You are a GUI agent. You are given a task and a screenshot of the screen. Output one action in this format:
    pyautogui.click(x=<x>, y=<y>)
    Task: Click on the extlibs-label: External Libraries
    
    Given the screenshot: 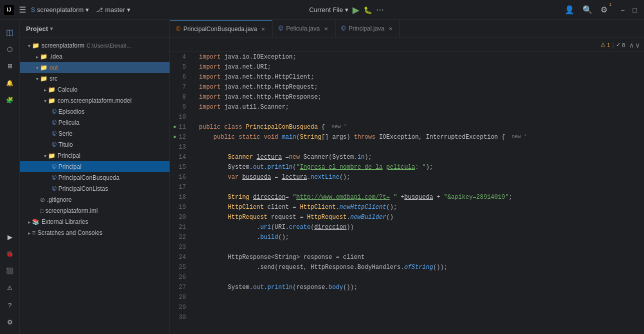 What is the action you would take?
    pyautogui.click(x=65, y=222)
    